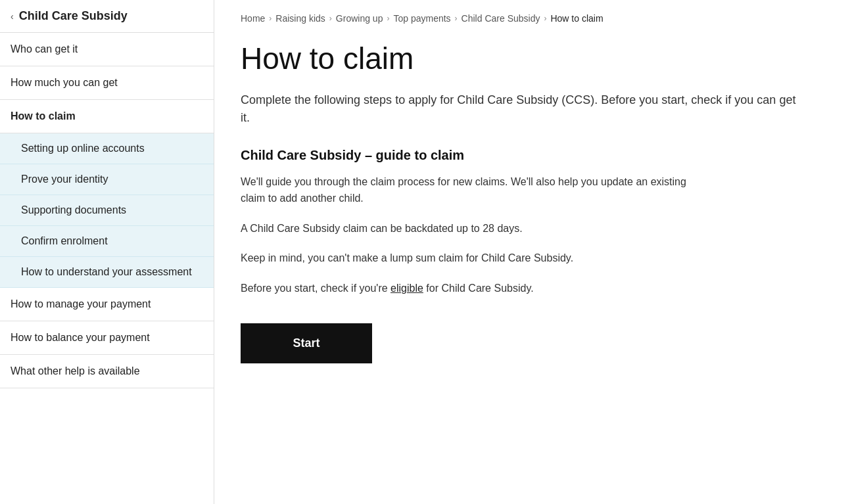 This screenshot has width=852, height=504. Describe the element at coordinates (331, 18) in the screenshot. I see `breadcrumb-sep-2: ›` at that location.